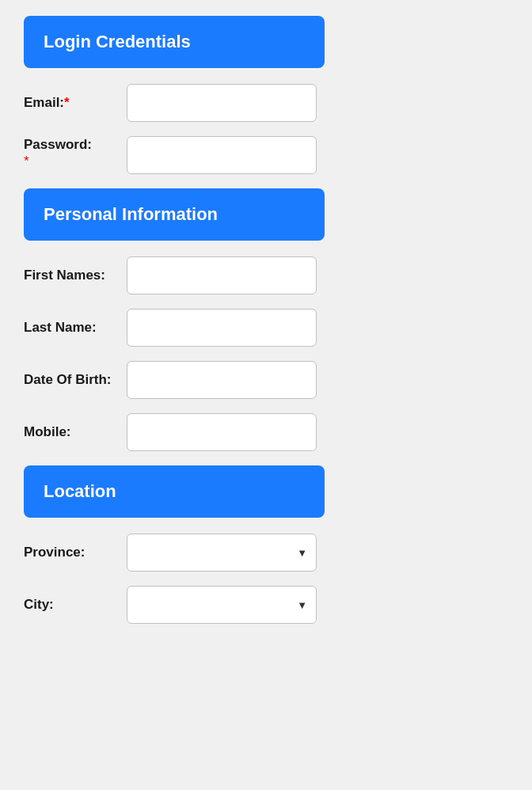  Describe the element at coordinates (222, 605) in the screenshot. I see `city-select` at that location.